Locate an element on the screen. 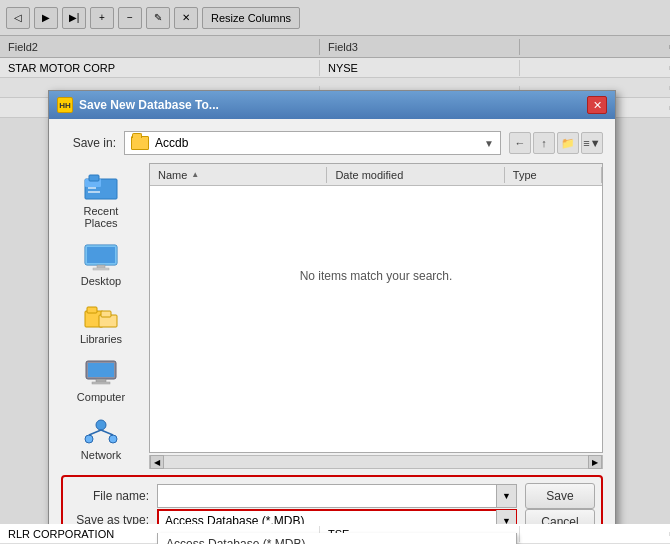 The image size is (670, 544). save-in-dropdown: Accdb ▼ is located at coordinates (312, 143).